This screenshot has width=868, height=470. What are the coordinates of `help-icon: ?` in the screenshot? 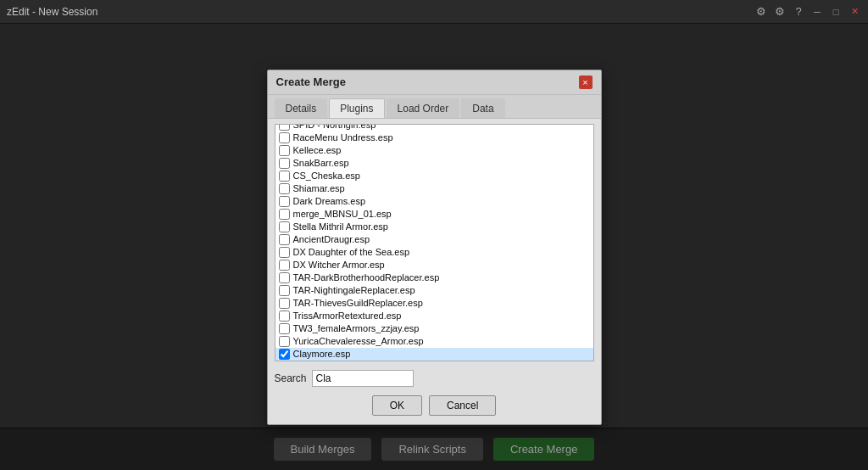 It's located at (798, 12).